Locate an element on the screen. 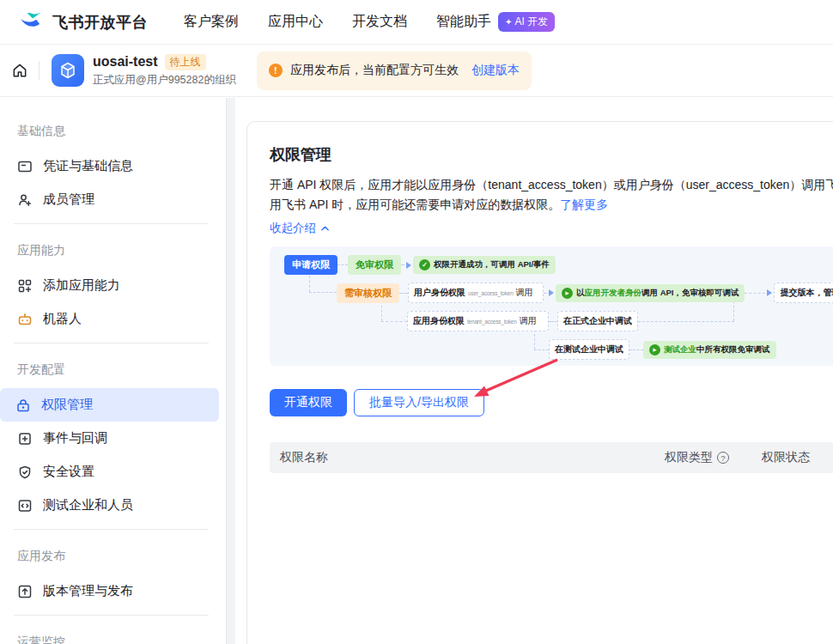  alert-text: 应用发布后，当前配置方可生效 is located at coordinates (374, 70).